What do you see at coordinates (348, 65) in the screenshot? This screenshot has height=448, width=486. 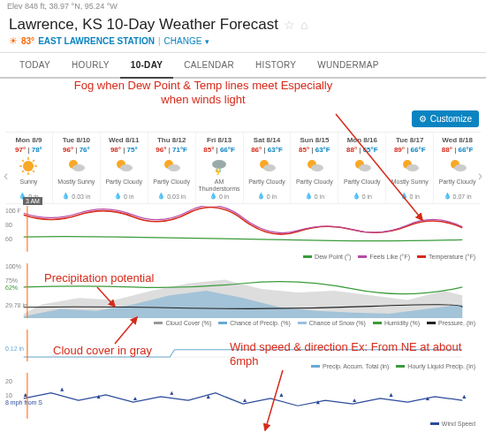 I see `tab-wundermap: WUNDERMAP` at bounding box center [348, 65].